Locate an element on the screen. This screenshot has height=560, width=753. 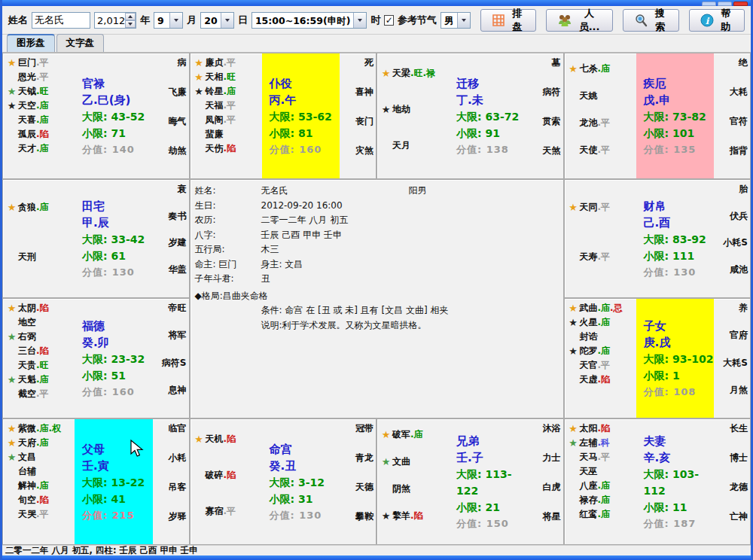
green-star-icon: ★ is located at coordinates (12, 337).